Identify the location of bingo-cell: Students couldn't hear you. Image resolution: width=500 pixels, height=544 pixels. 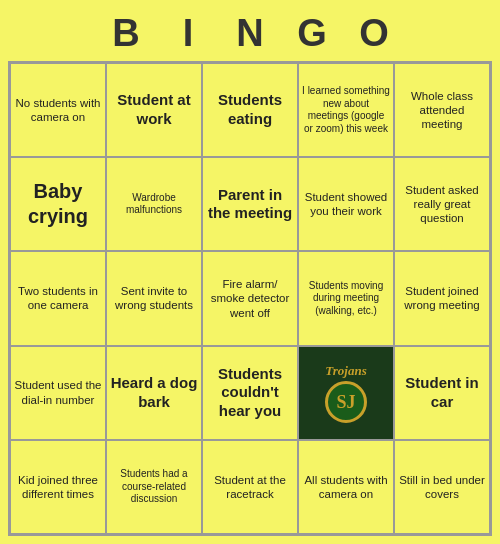
(250, 393).